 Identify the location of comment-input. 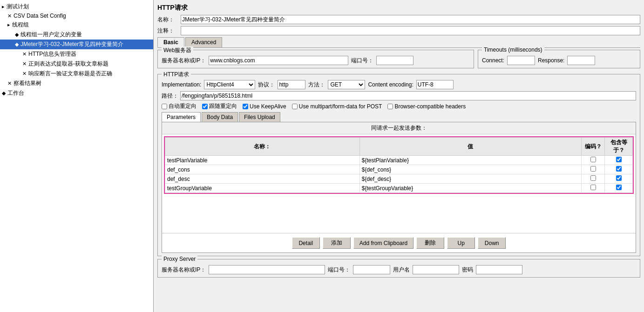
(411, 31).